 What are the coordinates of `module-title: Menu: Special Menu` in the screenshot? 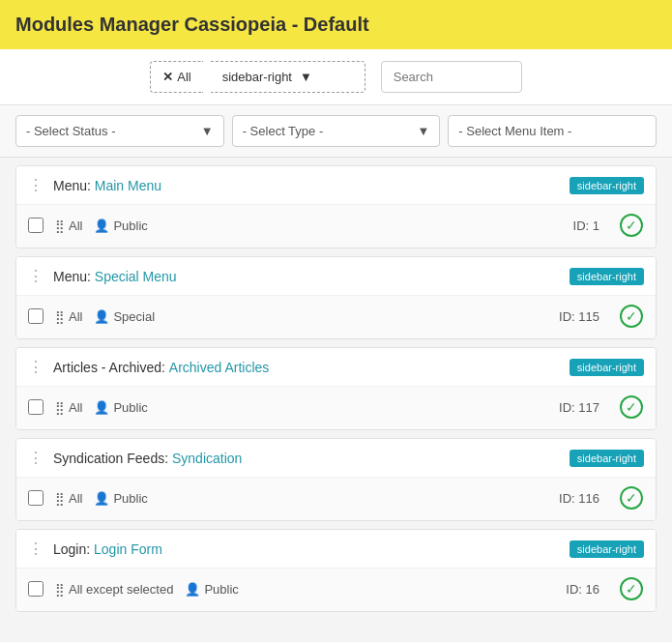 It's located at (307, 277).